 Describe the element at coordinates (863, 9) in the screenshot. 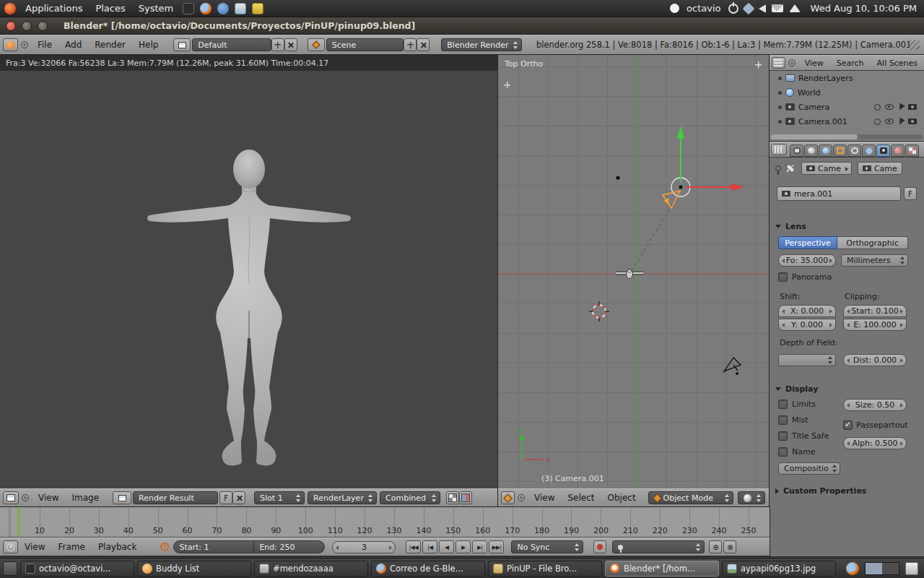

I see `clock: Wed Aug 10, 10:06 PM` at that location.